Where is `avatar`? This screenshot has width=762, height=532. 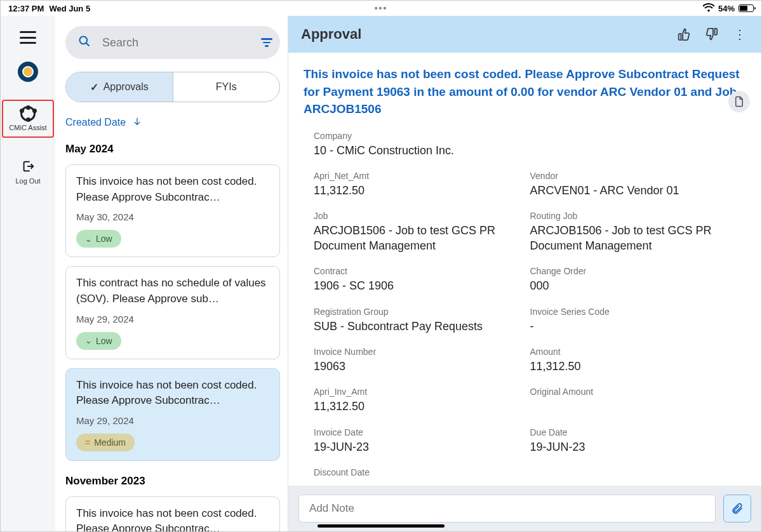
avatar is located at coordinates (28, 72).